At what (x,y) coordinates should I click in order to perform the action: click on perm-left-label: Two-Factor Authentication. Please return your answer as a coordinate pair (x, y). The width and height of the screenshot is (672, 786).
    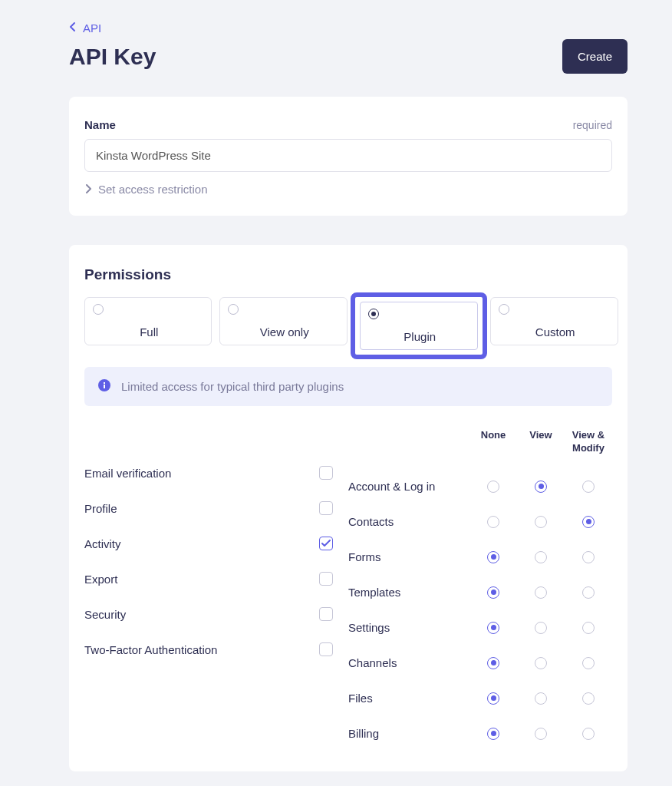
    Looking at the image, I should click on (150, 649).